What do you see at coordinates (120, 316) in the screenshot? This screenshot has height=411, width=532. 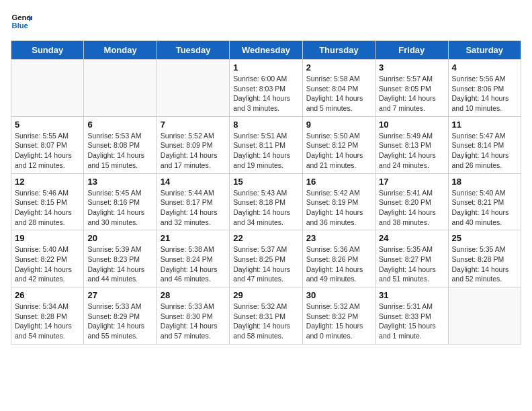 I see `calendar-cell: 27Sunrise: 5:33 AM Sunset: 8:29 PM Dayli…` at bounding box center [120, 316].